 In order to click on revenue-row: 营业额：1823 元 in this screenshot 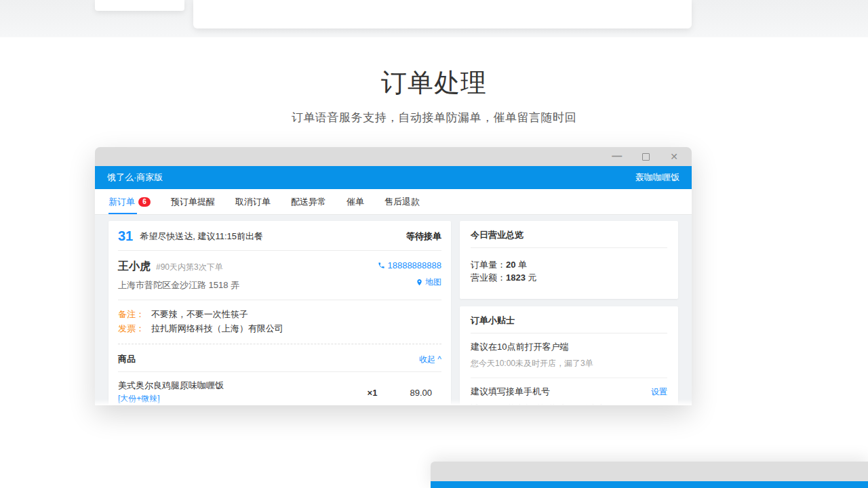, I will do `click(569, 278)`.